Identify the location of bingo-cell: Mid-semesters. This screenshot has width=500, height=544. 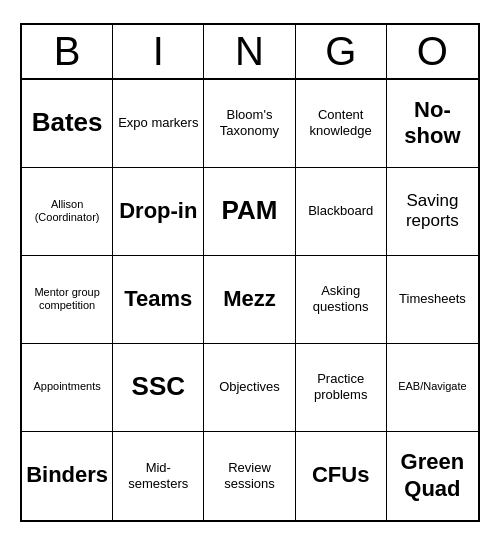
(158, 476).